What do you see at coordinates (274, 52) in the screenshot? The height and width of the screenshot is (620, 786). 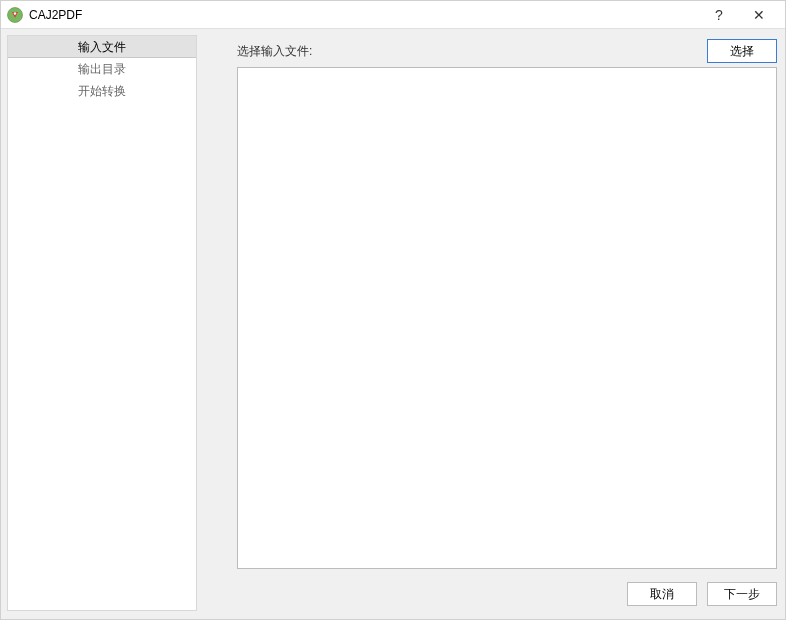 I see `input-label: 选择输入文件:` at bounding box center [274, 52].